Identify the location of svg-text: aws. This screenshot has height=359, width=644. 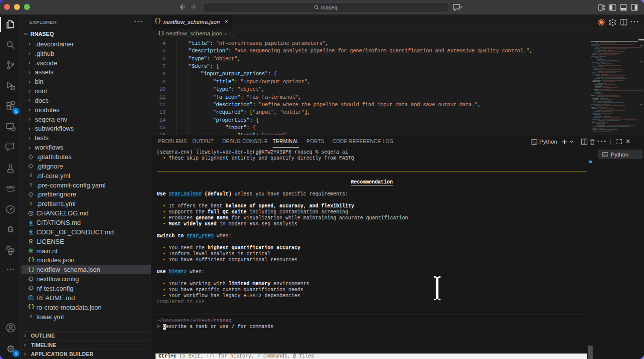
(10, 187).